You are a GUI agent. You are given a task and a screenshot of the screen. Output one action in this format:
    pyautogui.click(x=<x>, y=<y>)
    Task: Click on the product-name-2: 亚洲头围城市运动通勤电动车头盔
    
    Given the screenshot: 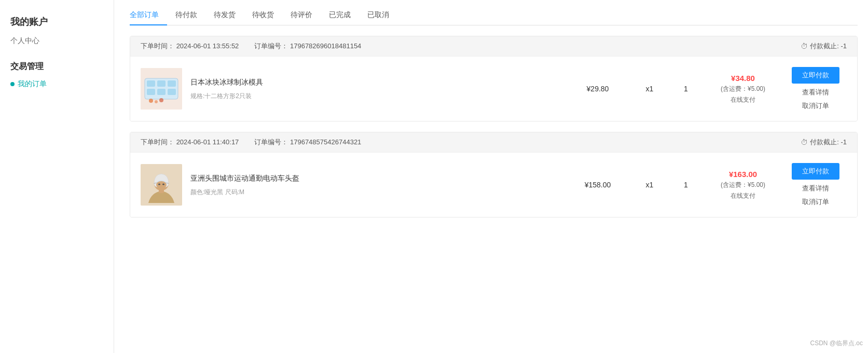 What is the action you would take?
    pyautogui.click(x=379, y=179)
    